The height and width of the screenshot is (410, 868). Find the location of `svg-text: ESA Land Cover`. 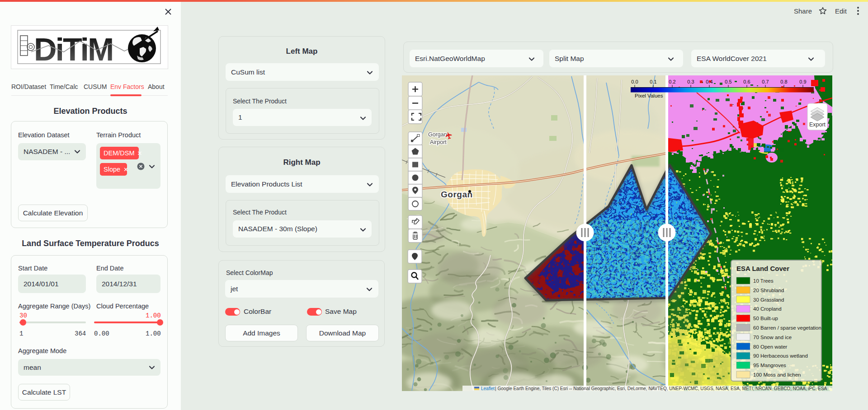

svg-text: ESA Land Cover is located at coordinates (763, 268).